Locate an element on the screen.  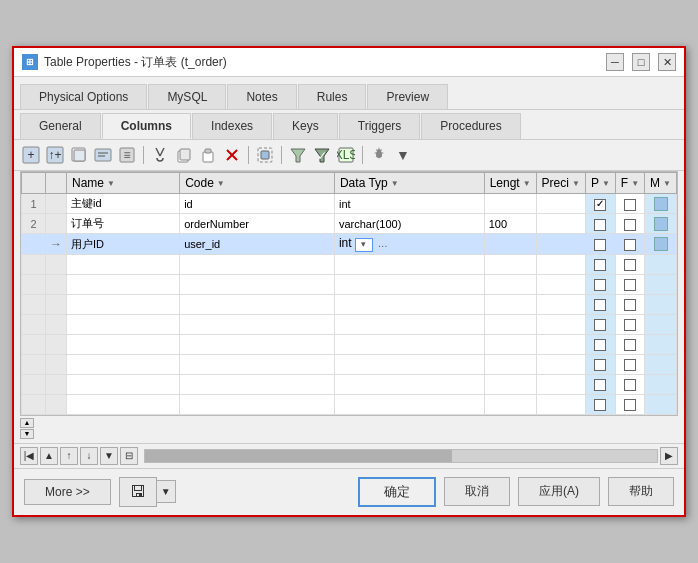
toolbar-filter-active-btn: ✓ is located at coordinates (322, 155).